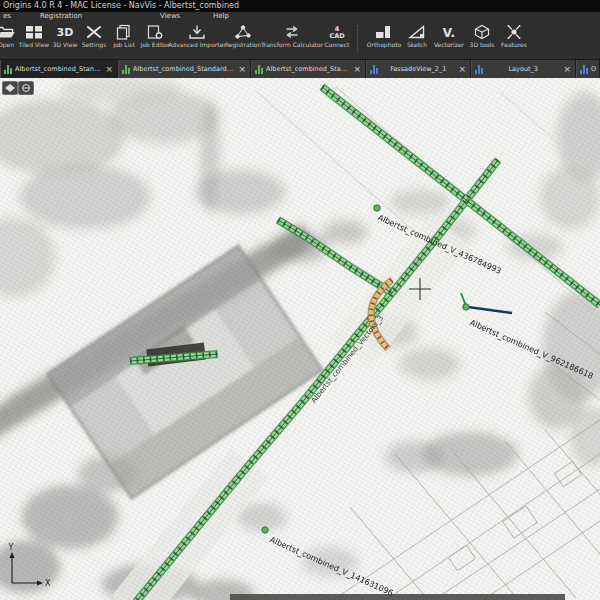 This screenshot has height=600, width=600. What do you see at coordinates (66, 44) in the screenshot?
I see `toolbar-label: 3D View` at bounding box center [66, 44].